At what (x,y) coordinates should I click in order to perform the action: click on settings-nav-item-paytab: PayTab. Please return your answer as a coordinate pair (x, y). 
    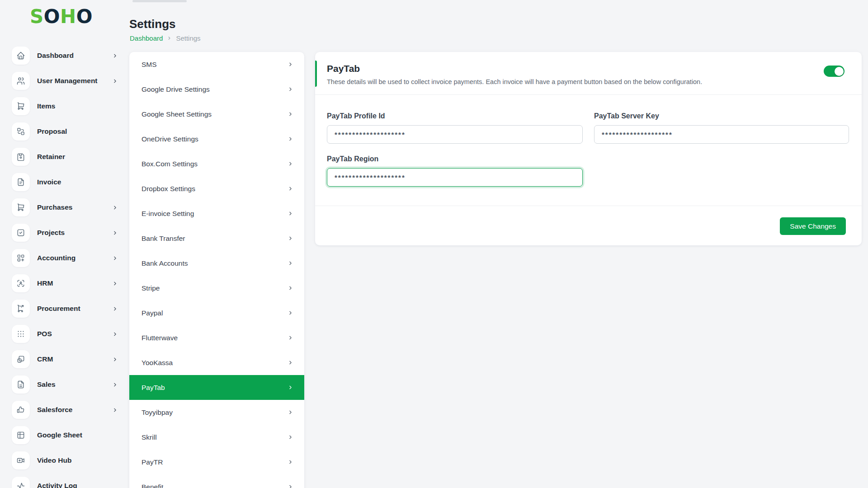
    Looking at the image, I should click on (217, 388).